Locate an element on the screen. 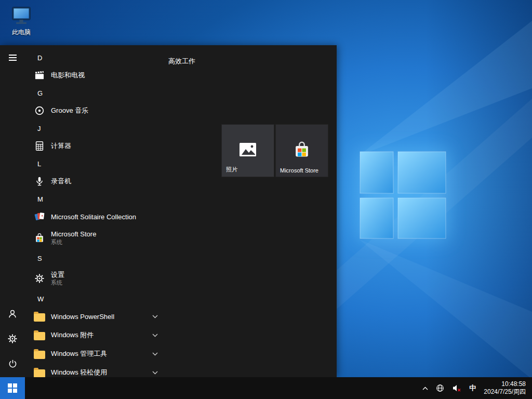 The image size is (532, 399). desktop-icon-label: 此电脑 is located at coordinates (21, 32).